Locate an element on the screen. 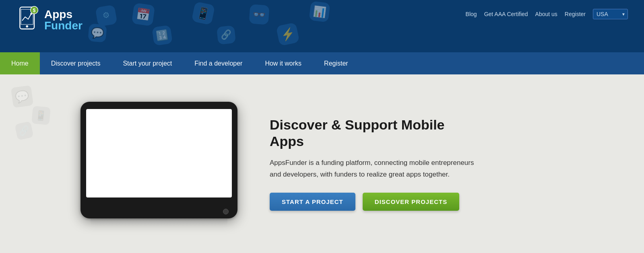 The width and height of the screenshot is (644, 253). nav-item-register: Register is located at coordinates (336, 64).